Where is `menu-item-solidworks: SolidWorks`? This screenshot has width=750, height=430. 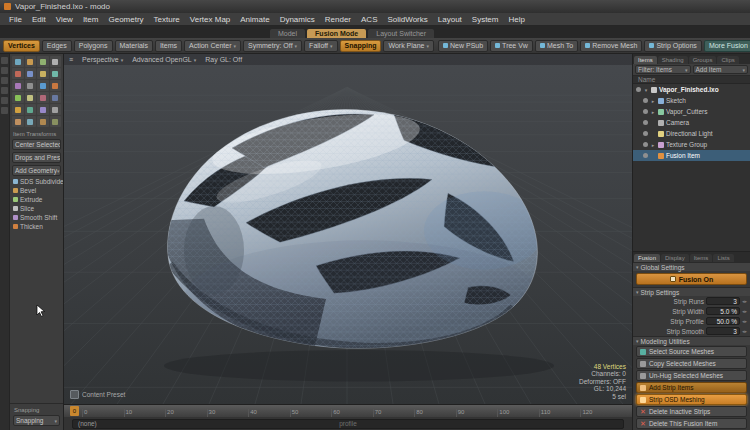 menu-item-solidworks: SolidWorks is located at coordinates (407, 20).